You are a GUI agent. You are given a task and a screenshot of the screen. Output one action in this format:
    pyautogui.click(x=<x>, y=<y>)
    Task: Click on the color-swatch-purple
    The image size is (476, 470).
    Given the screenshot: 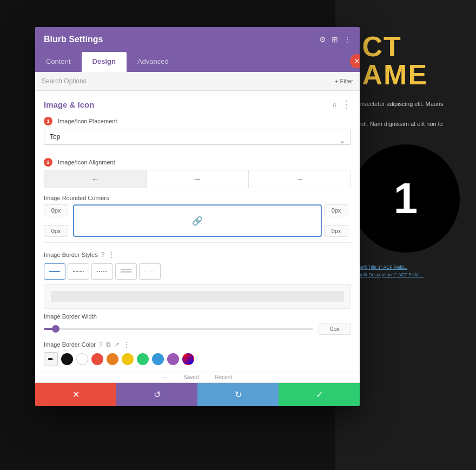 What is the action you would take?
    pyautogui.click(x=173, y=359)
    